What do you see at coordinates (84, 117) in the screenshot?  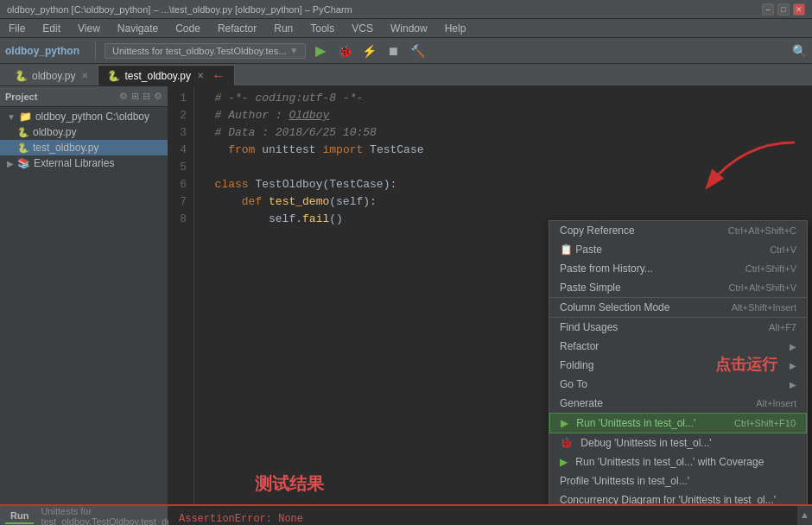 I see `tree-item-root: ▼ 📁 oldboy_python C:\oldboy` at bounding box center [84, 117].